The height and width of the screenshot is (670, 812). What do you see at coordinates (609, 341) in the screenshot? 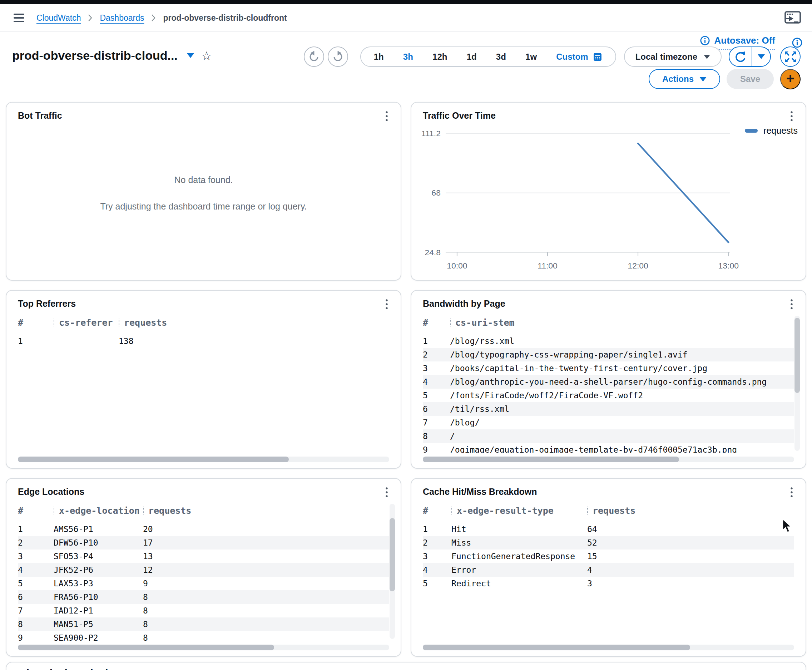
I see `table-row: 1/blog/rss.xml` at bounding box center [609, 341].